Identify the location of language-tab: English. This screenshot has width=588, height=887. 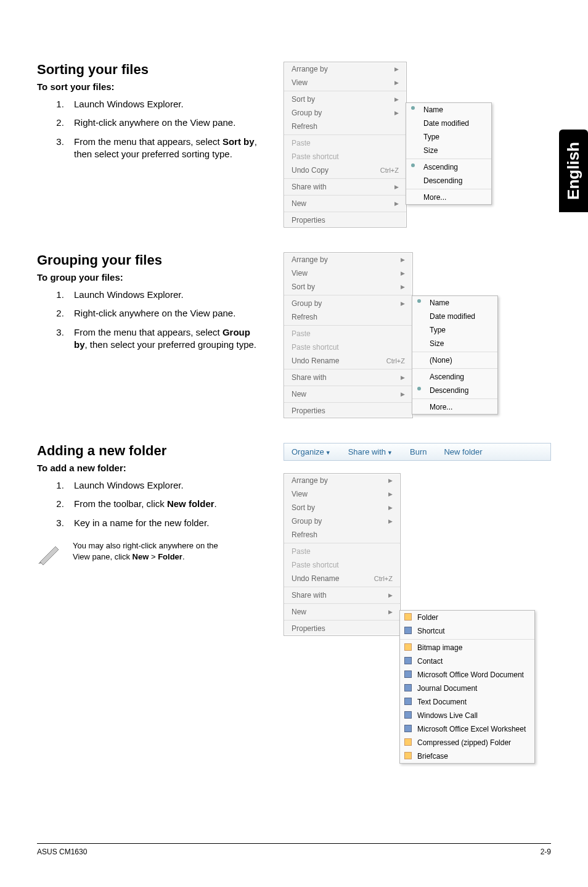
(573, 171).